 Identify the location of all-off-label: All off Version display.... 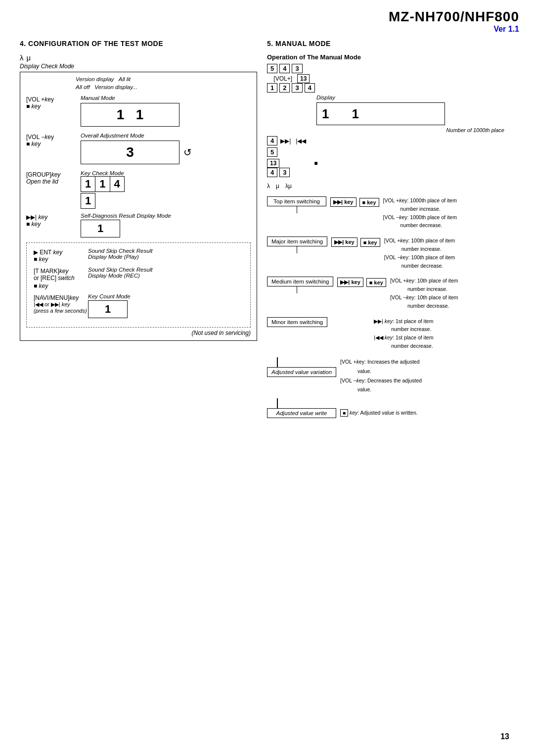
(107, 87).